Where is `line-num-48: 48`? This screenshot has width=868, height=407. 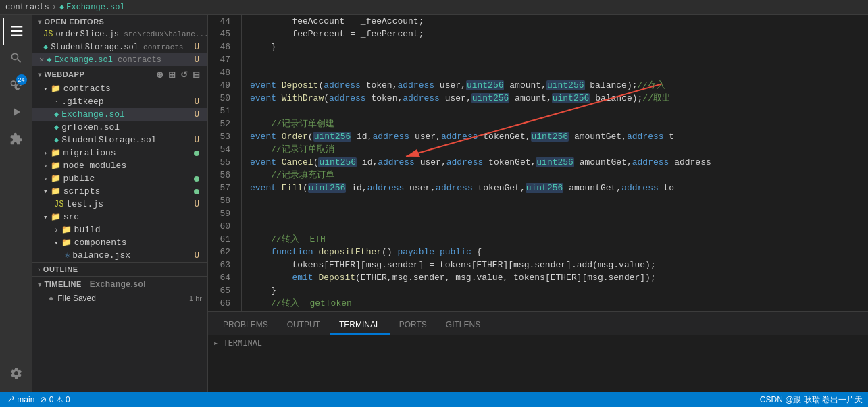
line-num-48: 48 is located at coordinates (222, 73).